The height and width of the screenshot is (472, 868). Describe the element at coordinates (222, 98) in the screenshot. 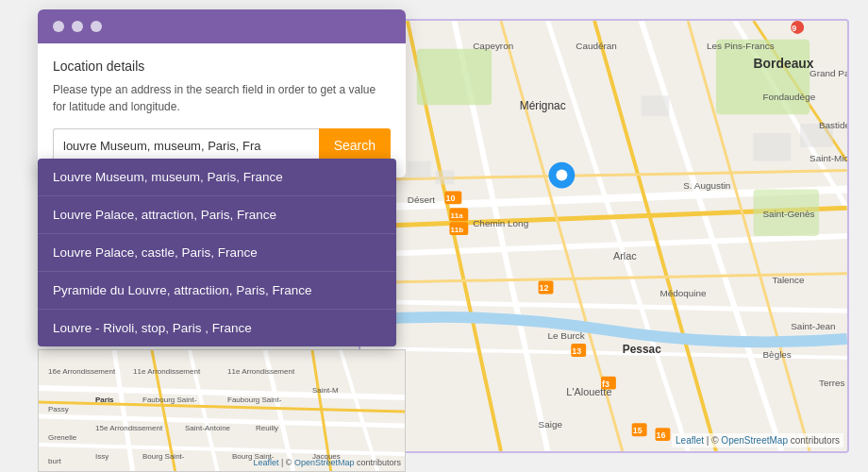

I see `location-description: Please type an address in the search fie…` at that location.